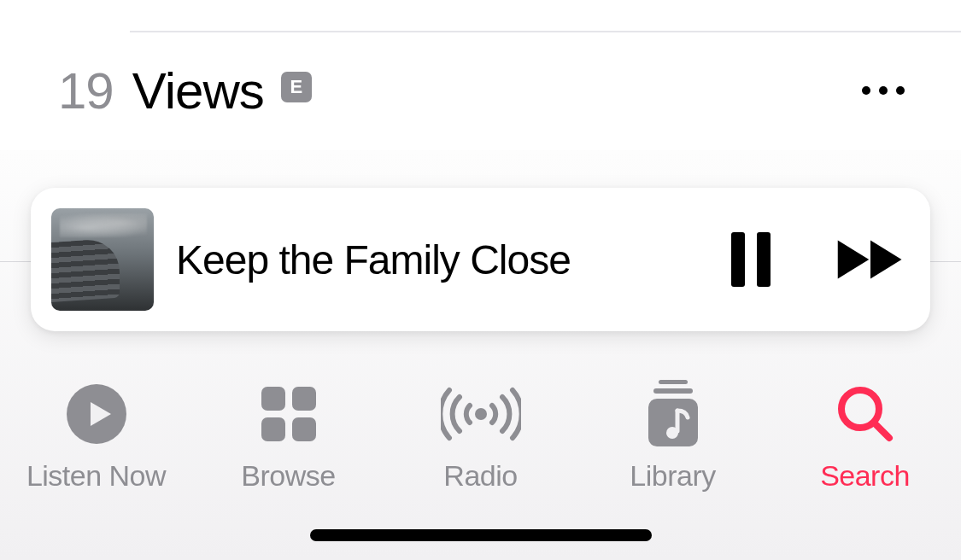  Describe the element at coordinates (198, 90) in the screenshot. I see `track-title: Views` at that location.